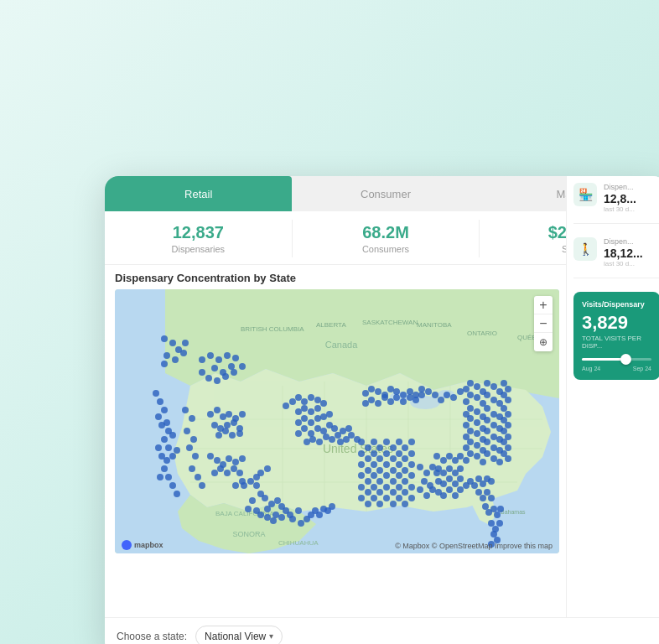 The image size is (659, 644). I want to click on panel-stat-dispensaries: 🏪 Dispen... 12,8... last 30 d..., so click(616, 203).